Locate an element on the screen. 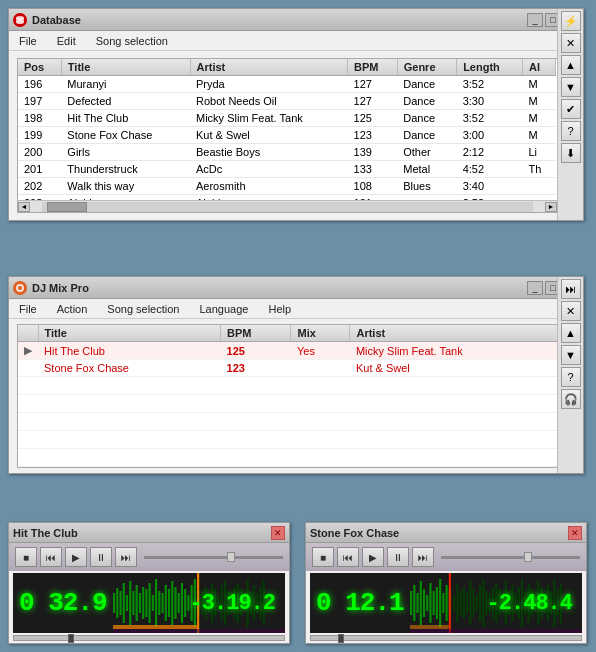 Image resolution: width=596 pixels, height=652 pixels. djmix-menu-help: Help is located at coordinates (280, 309).